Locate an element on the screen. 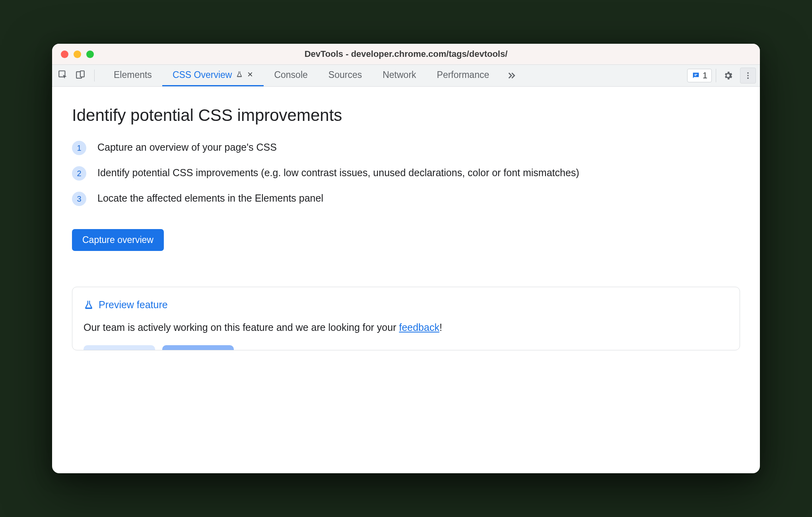  traffic-lights is located at coordinates (73, 54).